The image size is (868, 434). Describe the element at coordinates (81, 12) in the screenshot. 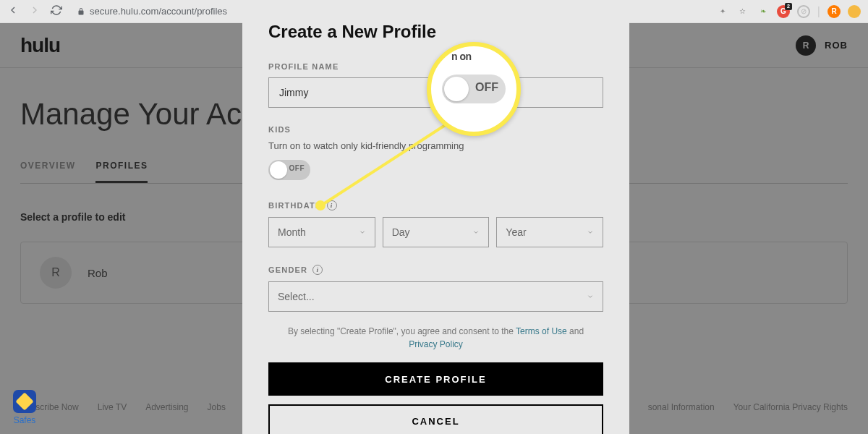

I see `lock-icon` at that location.